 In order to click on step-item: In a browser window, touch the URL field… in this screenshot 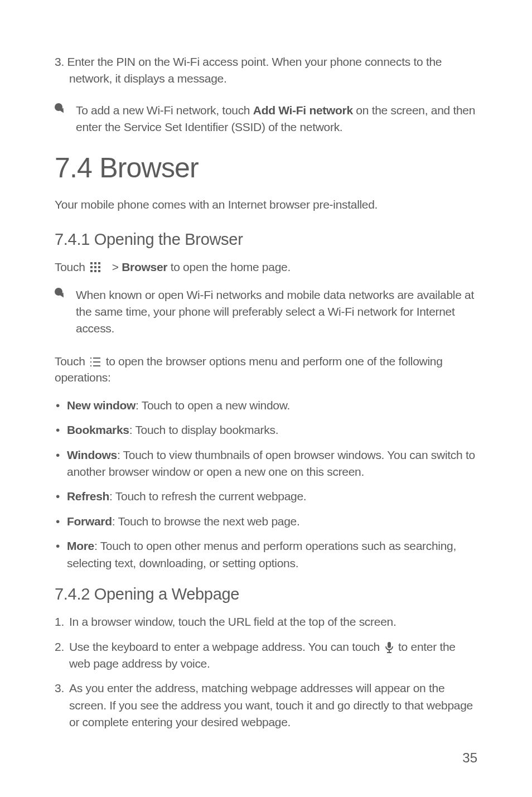, I will do `click(266, 622)`.